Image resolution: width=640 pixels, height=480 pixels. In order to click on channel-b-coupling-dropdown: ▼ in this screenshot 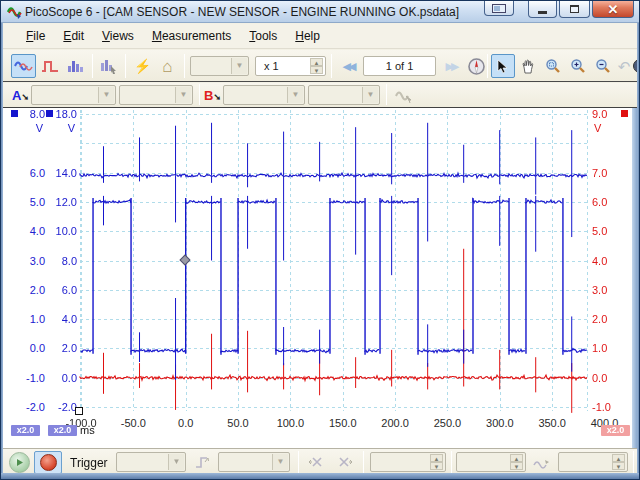, I will do `click(344, 95)`.